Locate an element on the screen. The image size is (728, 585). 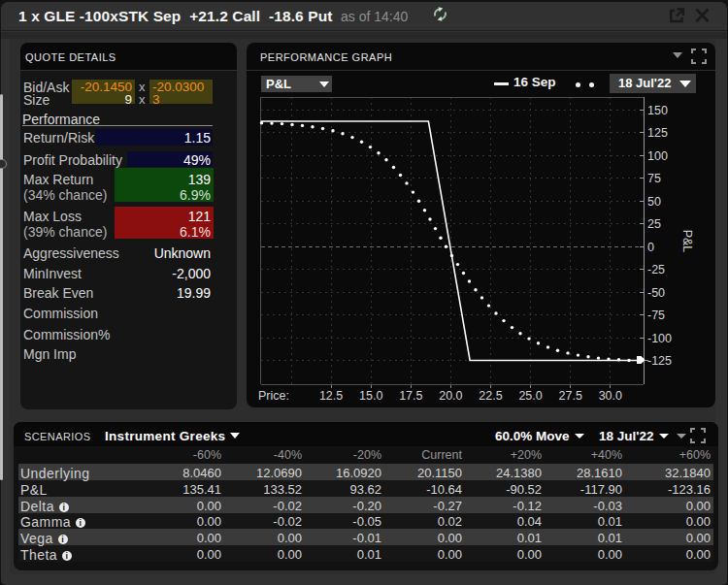
svg-text: 25.0 is located at coordinates (530, 396).